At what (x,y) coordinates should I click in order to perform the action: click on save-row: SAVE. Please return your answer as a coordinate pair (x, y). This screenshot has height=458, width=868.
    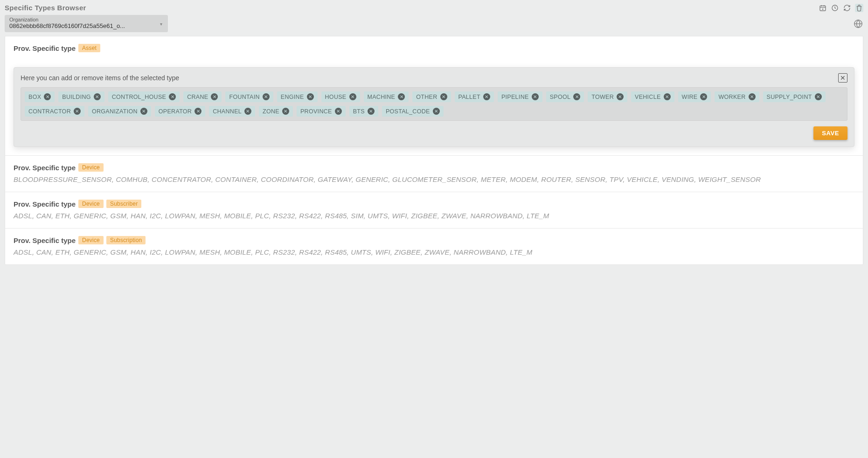
    Looking at the image, I should click on (434, 133).